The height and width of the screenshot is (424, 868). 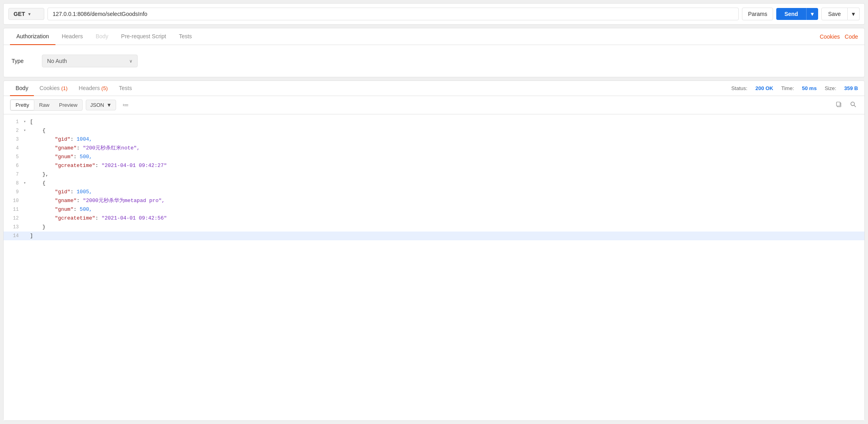 I want to click on format-btn-group: Pretty Raw Preview, so click(x=46, y=105).